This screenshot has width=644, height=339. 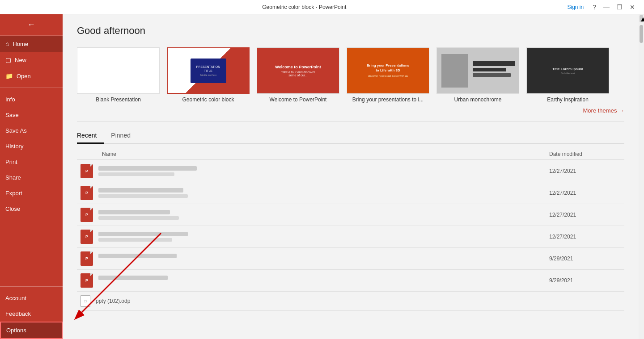 What do you see at coordinates (478, 71) in the screenshot?
I see `urban-thumb-svg` at bounding box center [478, 71].